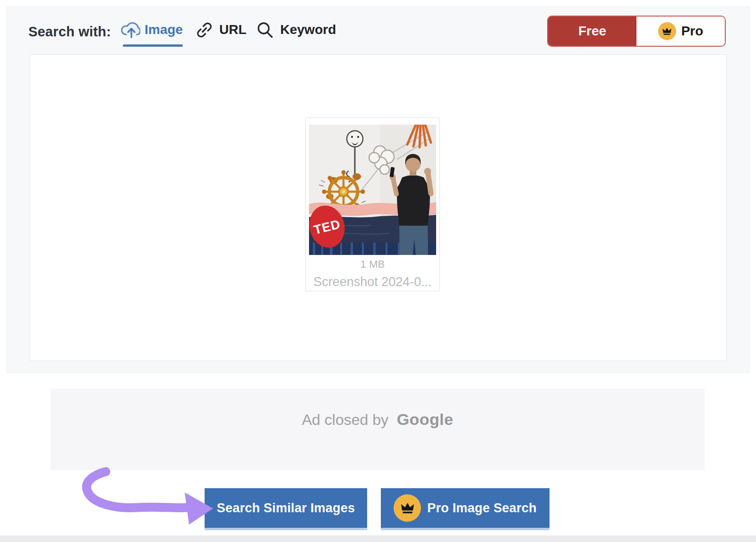 The image size is (756, 542). What do you see at coordinates (70, 32) in the screenshot?
I see `search-with-label: Search with:` at bounding box center [70, 32].